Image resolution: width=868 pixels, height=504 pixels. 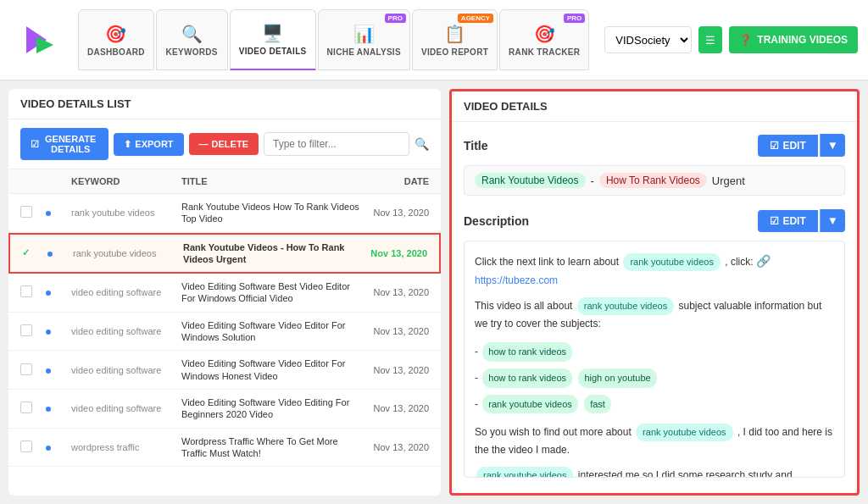 What do you see at coordinates (653, 180) in the screenshot?
I see `title-tag-red: How To Rank Videos` at bounding box center [653, 180].